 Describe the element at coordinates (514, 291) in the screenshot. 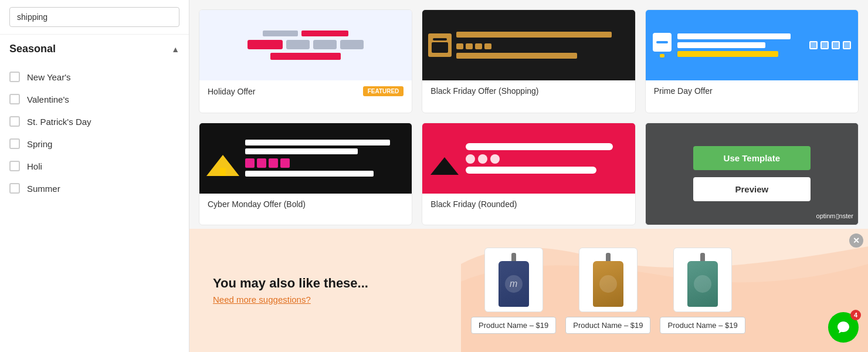

I see `product-card-1: m Product Name – $19` at that location.